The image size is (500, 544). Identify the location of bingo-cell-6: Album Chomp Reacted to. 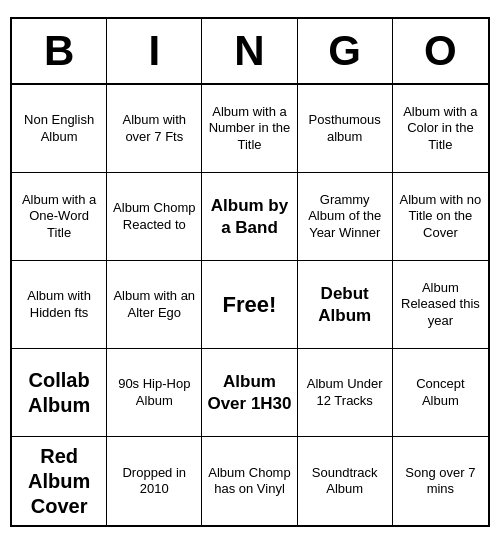
(154, 217).